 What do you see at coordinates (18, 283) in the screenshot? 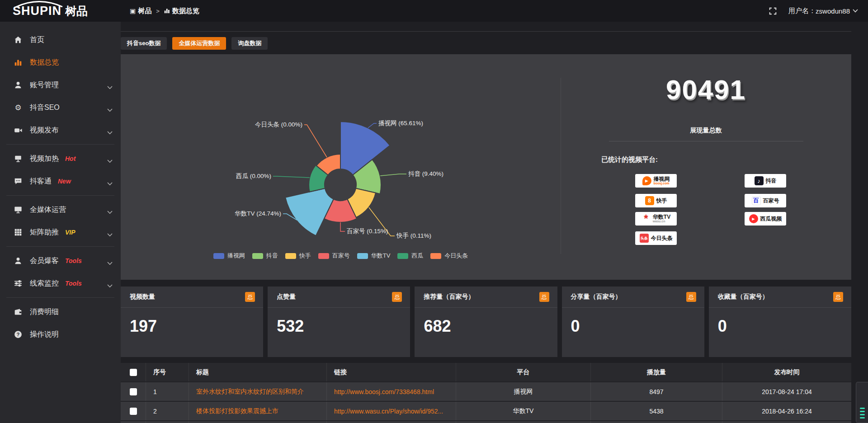
I see `sliders-icon` at bounding box center [18, 283].